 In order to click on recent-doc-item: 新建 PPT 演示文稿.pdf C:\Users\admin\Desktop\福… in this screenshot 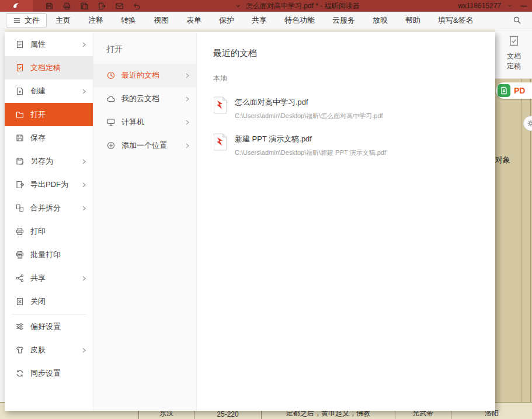, I will do `click(354, 145)`.